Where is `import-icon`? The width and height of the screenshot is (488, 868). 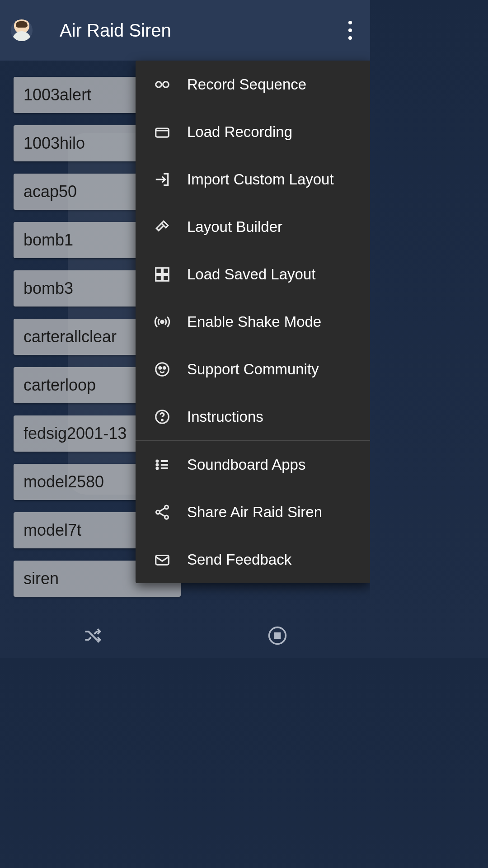 import-icon is located at coordinates (162, 179).